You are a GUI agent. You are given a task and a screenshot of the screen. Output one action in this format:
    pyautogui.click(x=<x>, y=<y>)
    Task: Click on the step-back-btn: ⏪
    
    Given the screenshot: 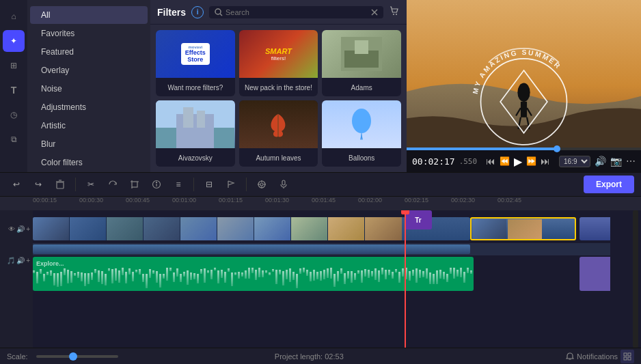 What is the action you would take?
    pyautogui.click(x=504, y=161)
    